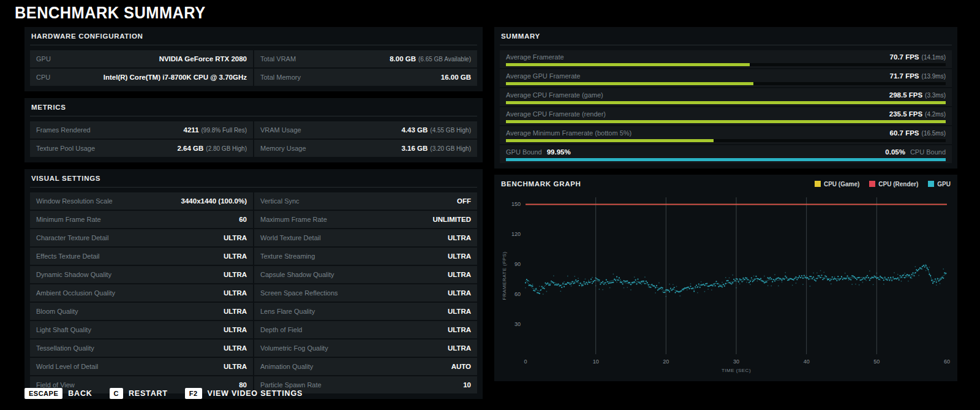  Describe the element at coordinates (915, 152) in the screenshot. I see `cpu-bound-right: 0.05%CPU Bound` at that location.